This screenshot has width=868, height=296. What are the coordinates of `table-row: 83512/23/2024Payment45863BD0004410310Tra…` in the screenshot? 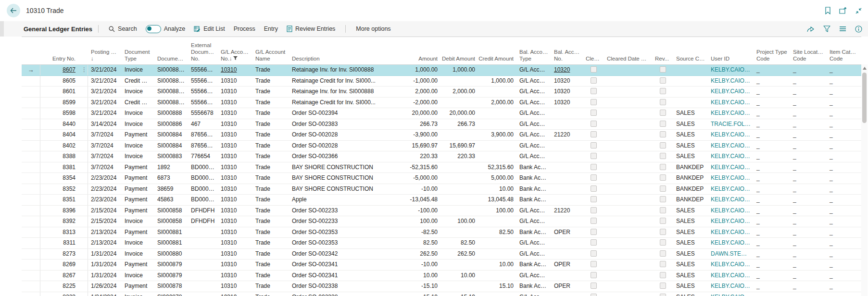 It's located at (441, 200).